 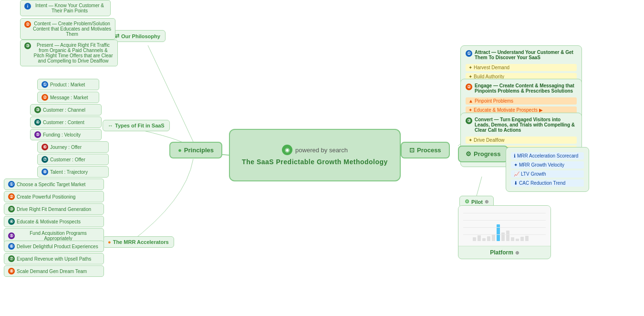 What do you see at coordinates (548, 165) in the screenshot?
I see `progress-tag-2: ✦ MRR Growth Velocity` at bounding box center [548, 165].